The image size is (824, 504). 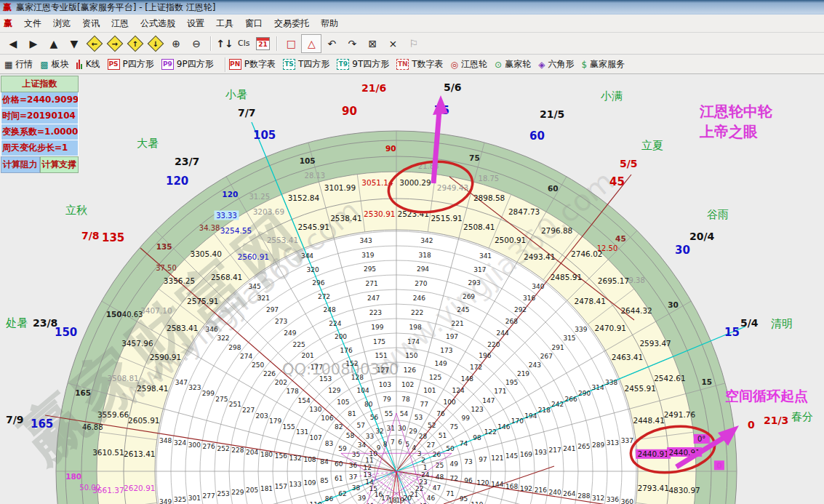 I want to click on svg-text: 205, so click(x=252, y=490).